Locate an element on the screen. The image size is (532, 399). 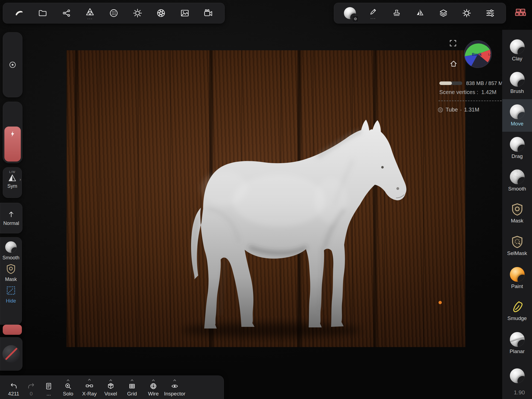
layers-button is located at coordinates (443, 13).